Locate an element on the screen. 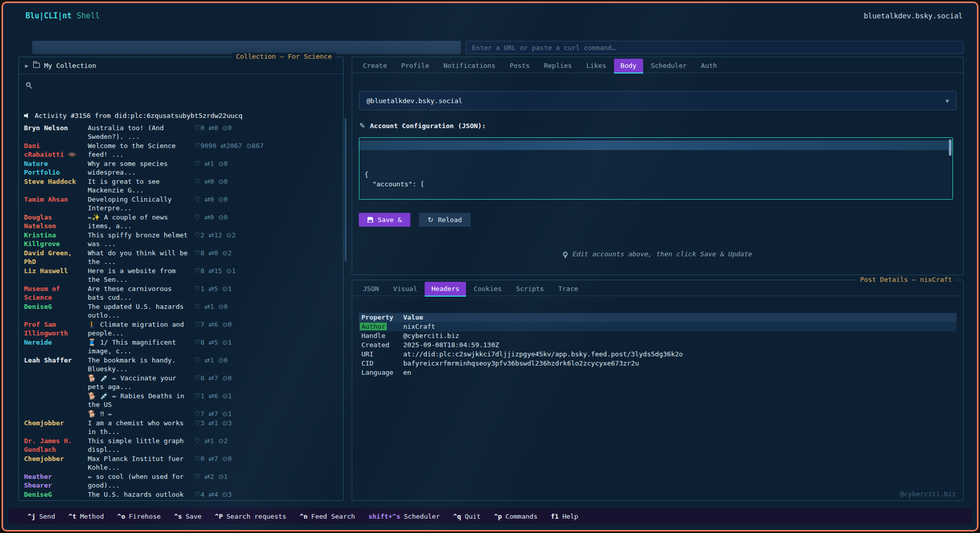 This screenshot has height=533, width=980. statusbar-shortcut: ^s Save is located at coordinates (188, 517).